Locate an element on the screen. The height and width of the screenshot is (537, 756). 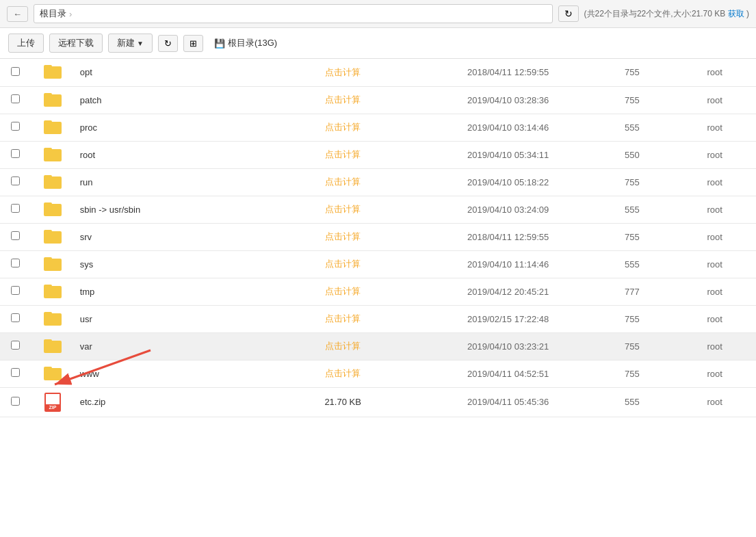
table-row: proc点击计算2019/04/10 03:14:46555root is located at coordinates (378, 127).